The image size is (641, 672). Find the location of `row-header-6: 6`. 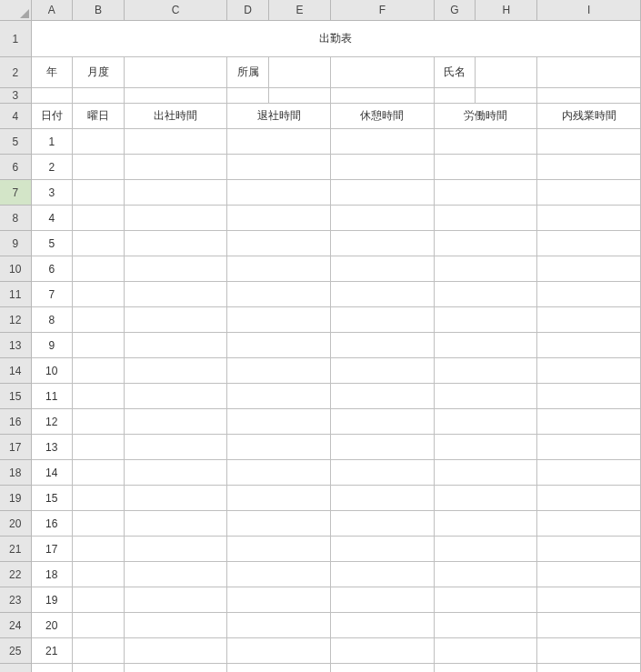

row-header-6: 6 is located at coordinates (15, 167).